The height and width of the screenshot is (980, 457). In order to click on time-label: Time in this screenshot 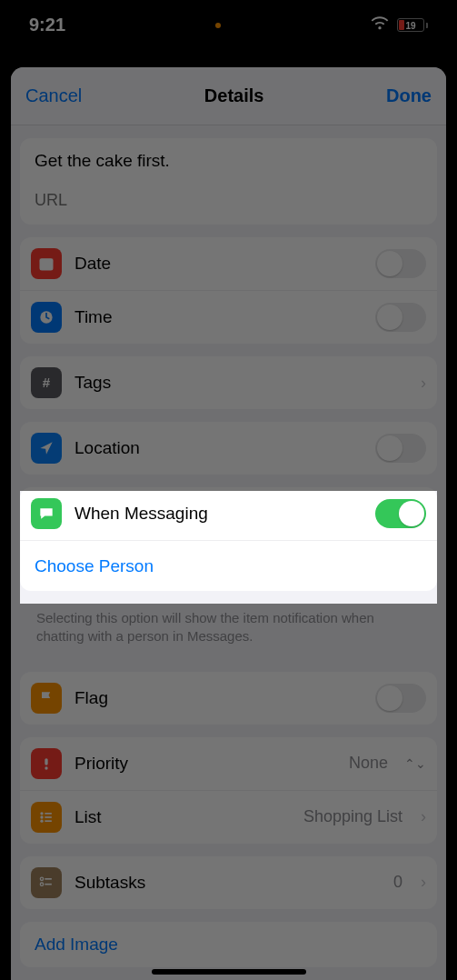, I will do `click(218, 317)`.